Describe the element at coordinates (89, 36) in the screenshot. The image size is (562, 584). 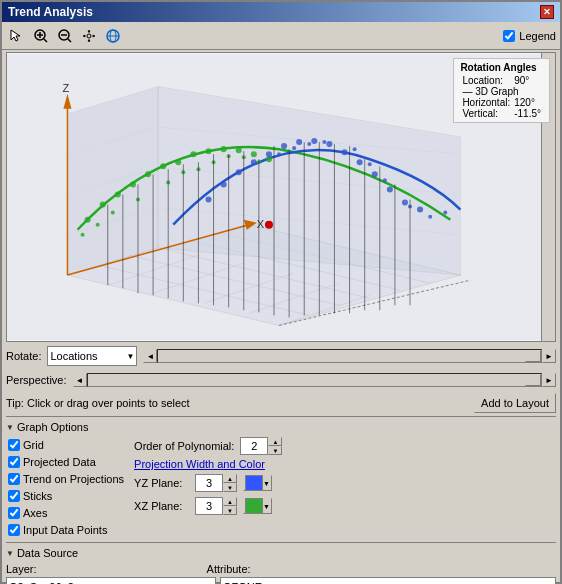
I see `pan-button` at that location.